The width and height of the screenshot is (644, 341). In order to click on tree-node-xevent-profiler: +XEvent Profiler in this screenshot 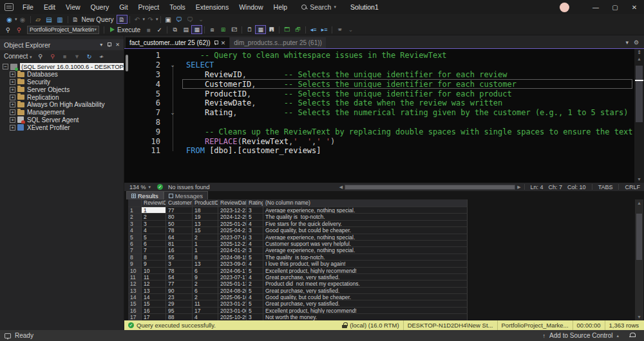, I will do `click(62, 127)`.